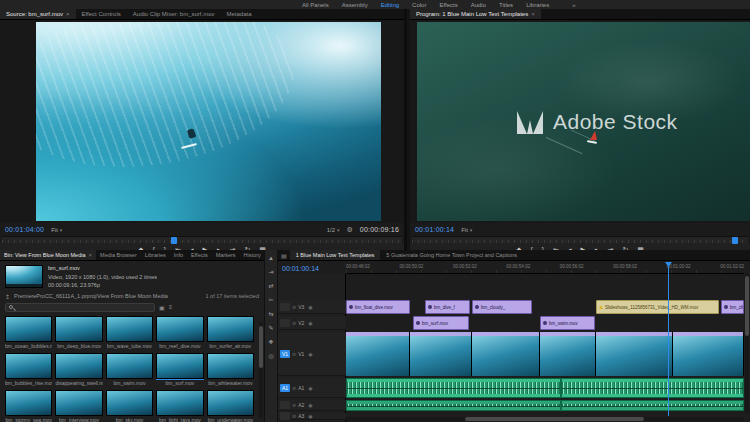 This screenshot has height=422, width=750. Describe the element at coordinates (658, 307) in the screenshot. I see `video-clip: Slideshows_1125856731_Video_HD_WM.mov` at that location.